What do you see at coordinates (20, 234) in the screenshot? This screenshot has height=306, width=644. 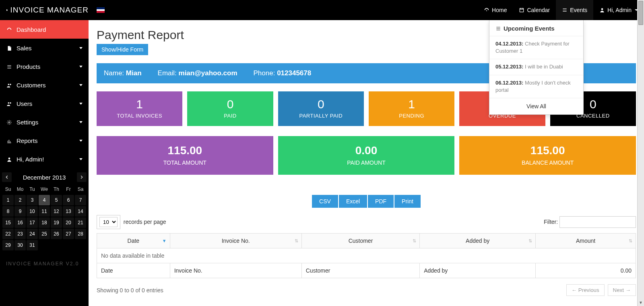 I see `cal-day: 23` at bounding box center [20, 234].